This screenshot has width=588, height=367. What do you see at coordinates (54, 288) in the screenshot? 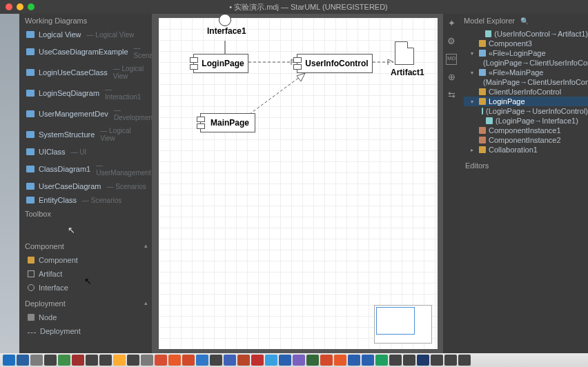
I see `toolbox-item-label: Interface` at bounding box center [54, 288].